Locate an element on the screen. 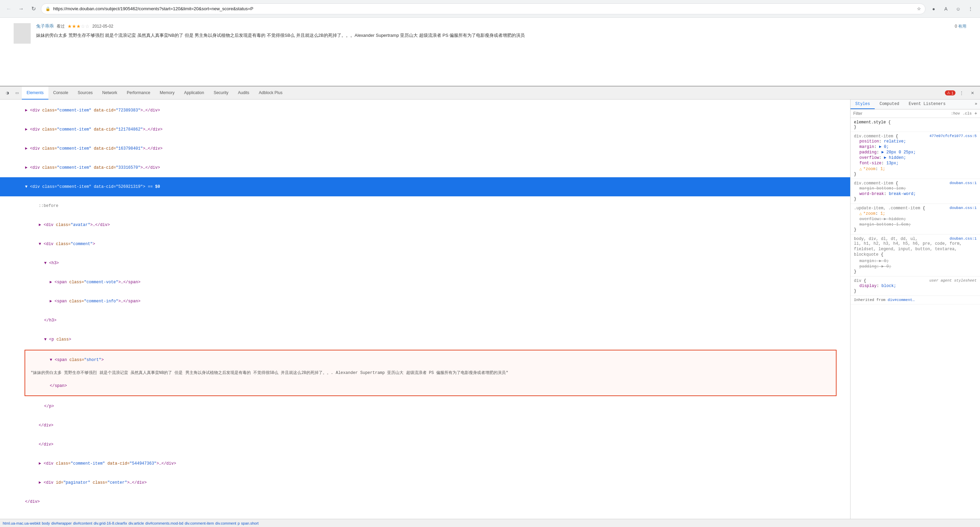 Image resolution: width=980 pixels, height=527 pixels. css-block-div-ua: user agent stylesheet div { display: blo… is located at coordinates (915, 286).